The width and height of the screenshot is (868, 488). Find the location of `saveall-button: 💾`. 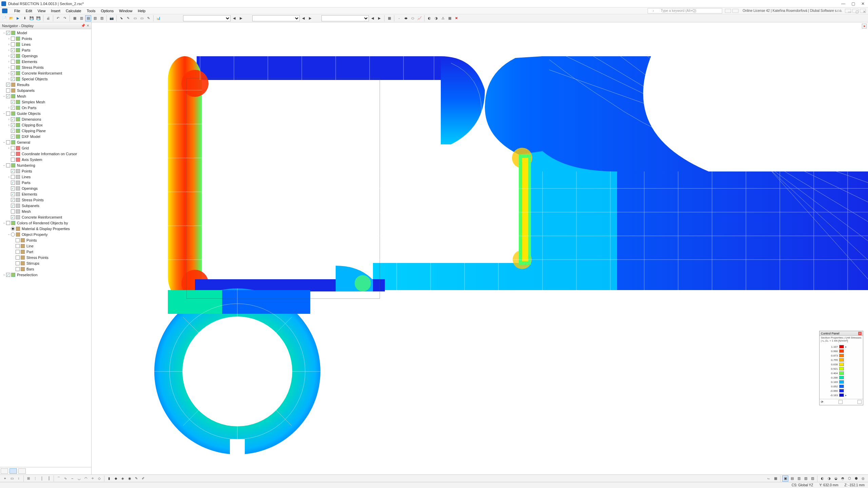

saveall-button: 💾 is located at coordinates (38, 18).